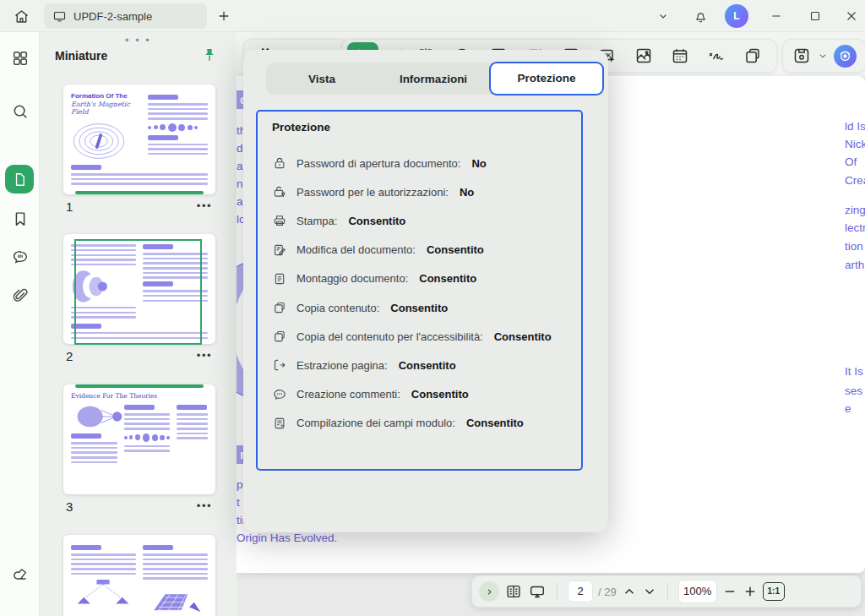 This screenshot has width=865, height=616. Describe the element at coordinates (81, 56) in the screenshot. I see `sidebar-title: Miniature` at that location.